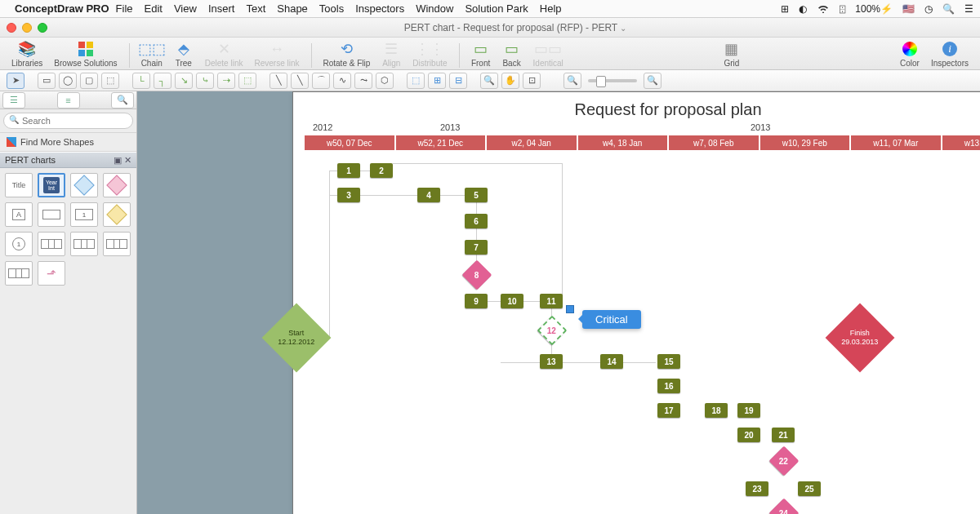 The image size is (980, 514). Describe the element at coordinates (497, 8) in the screenshot. I see `menu-solution-park: Solution Park` at that location.